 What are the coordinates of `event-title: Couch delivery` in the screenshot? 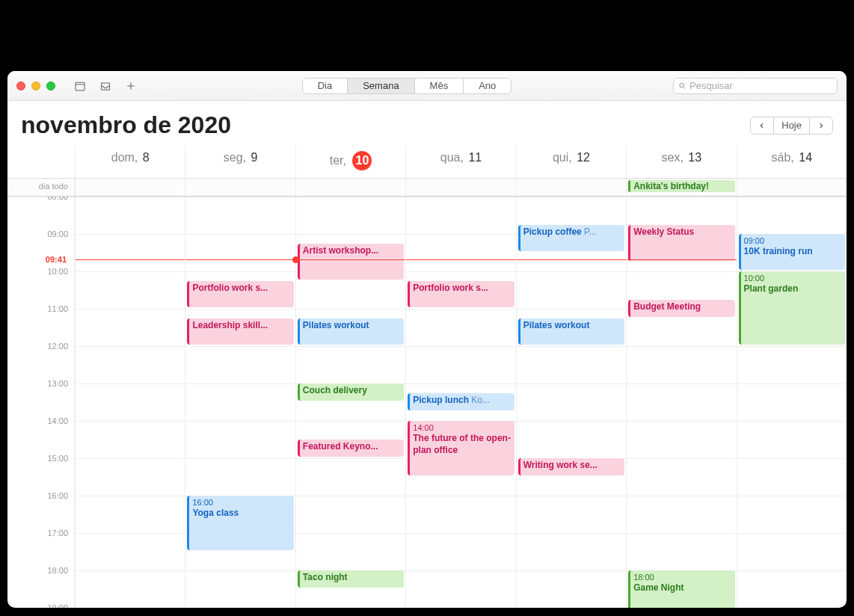 It's located at (335, 390).